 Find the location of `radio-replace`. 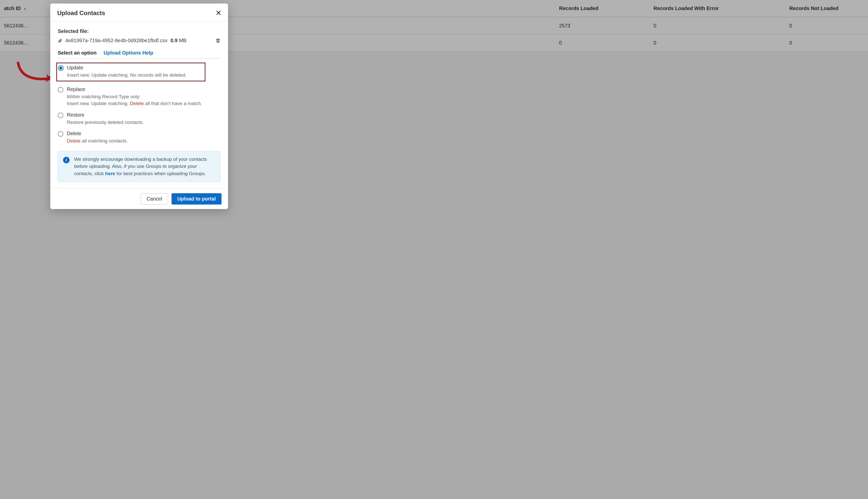

radio-replace is located at coordinates (61, 90).